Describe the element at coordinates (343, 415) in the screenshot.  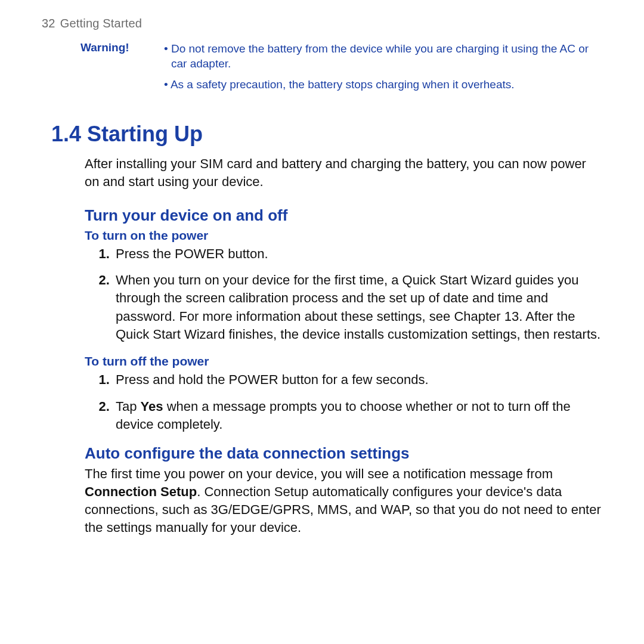
I see `step-text-post: when a message prompts you to choose whe…` at that location.